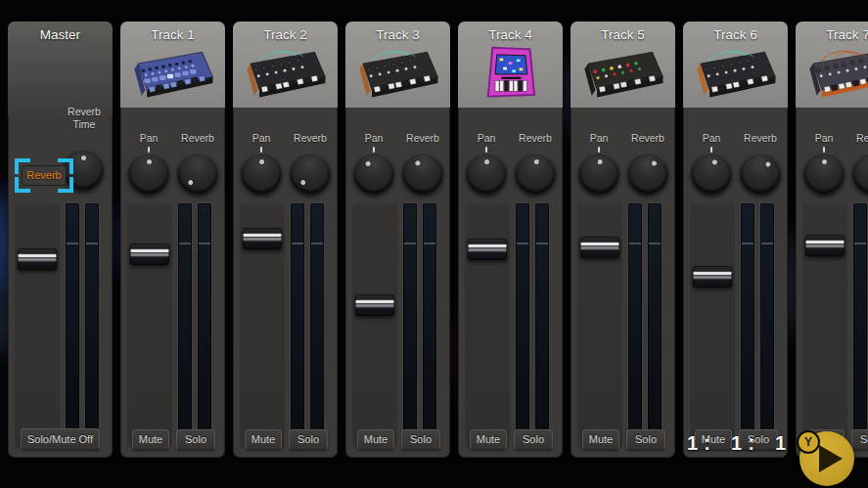 This screenshot has height=488, width=868. Describe the element at coordinates (781, 444) in the screenshot. I see `timecode-ticks: 1` at that location.